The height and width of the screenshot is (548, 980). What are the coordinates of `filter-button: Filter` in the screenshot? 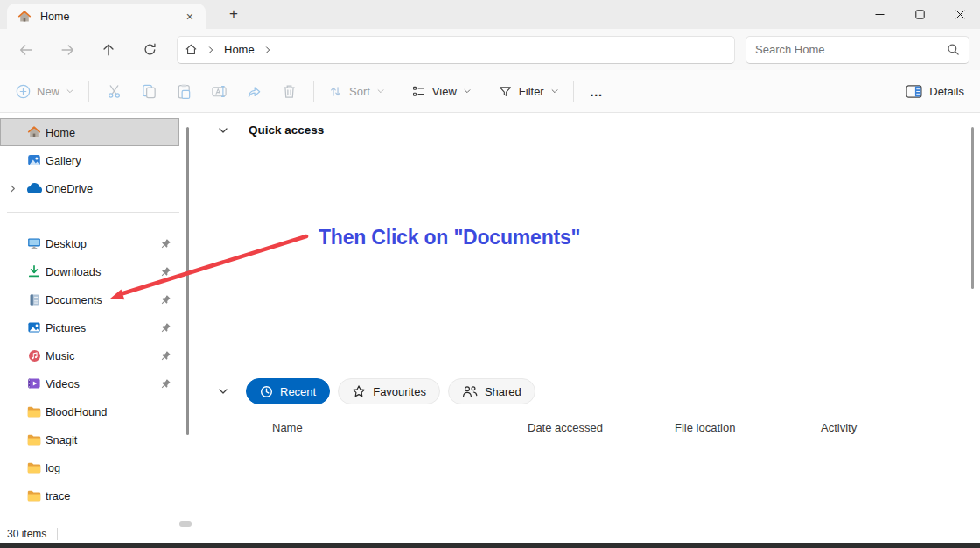 It's located at (528, 91).